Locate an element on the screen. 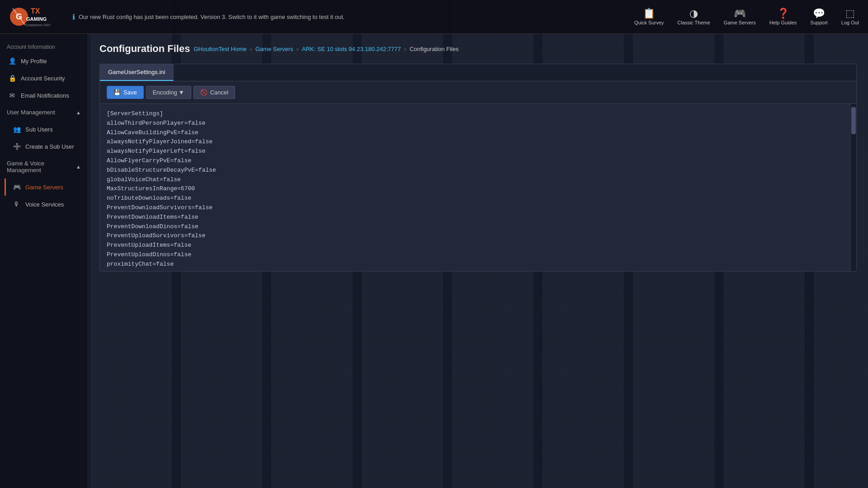 The width and height of the screenshot is (868, 488). editor-tab-gameuserini: GameUserSettings.ini is located at coordinates (137, 72).